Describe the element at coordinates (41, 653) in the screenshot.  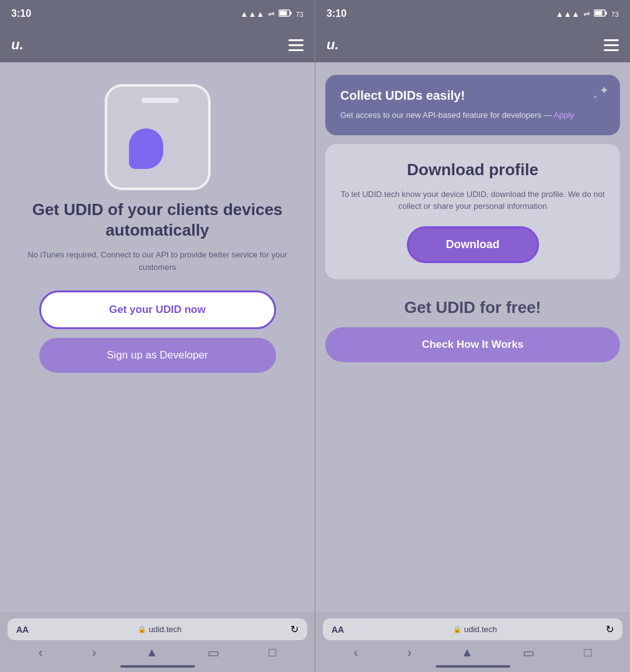
I see `left-back-icon: ‹` at that location.